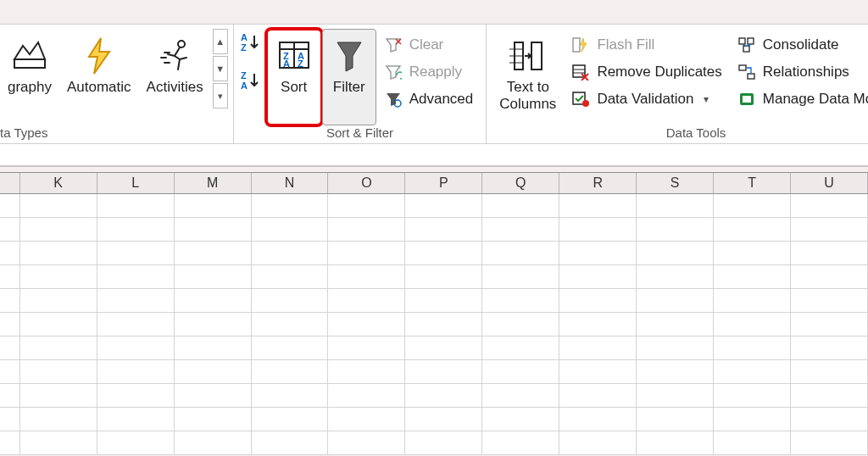 Image resolution: width=868 pixels, height=456 pixels. Describe the element at coordinates (349, 77) in the screenshot. I see `filter-button: Filter` at that location.